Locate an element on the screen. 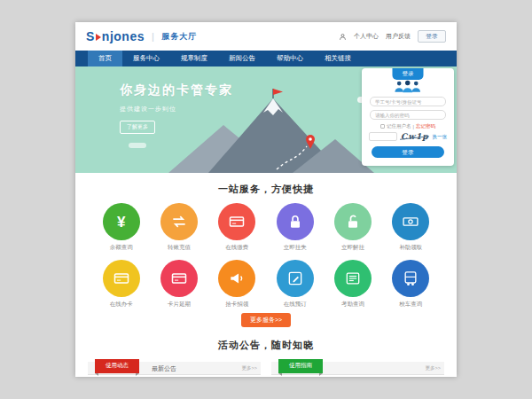  right-panel: 使用指南 更多>> is located at coordinates (358, 369).